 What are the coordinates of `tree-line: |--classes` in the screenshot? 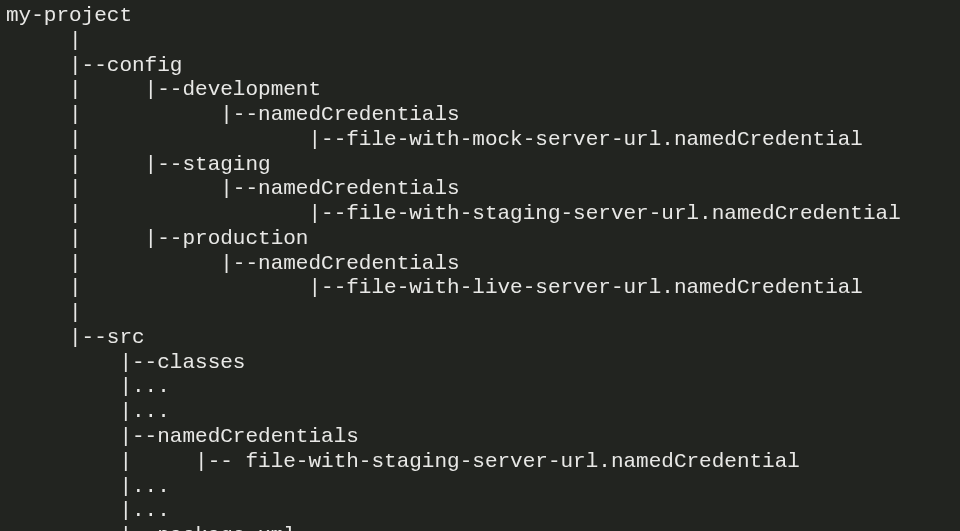 It's located at (126, 362).